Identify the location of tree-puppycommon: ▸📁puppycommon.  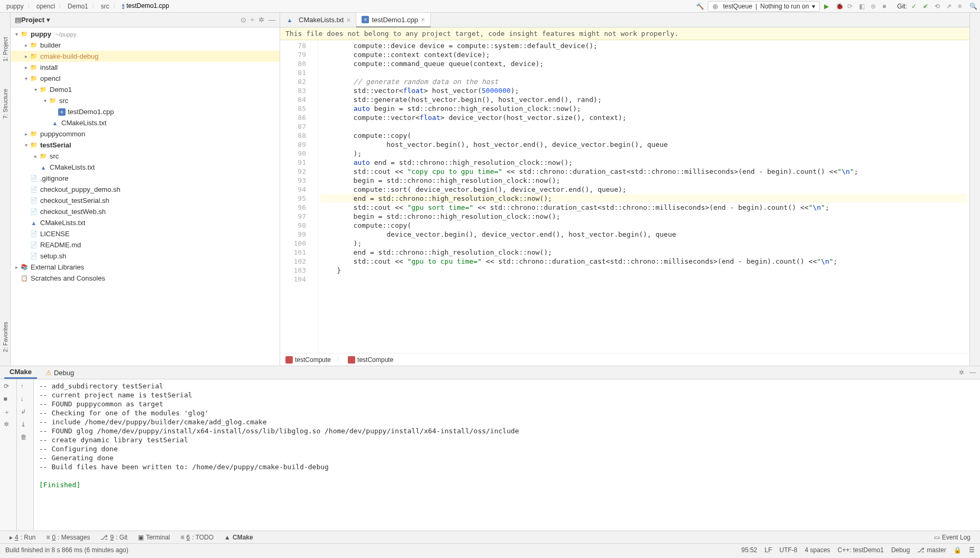
(145, 134).